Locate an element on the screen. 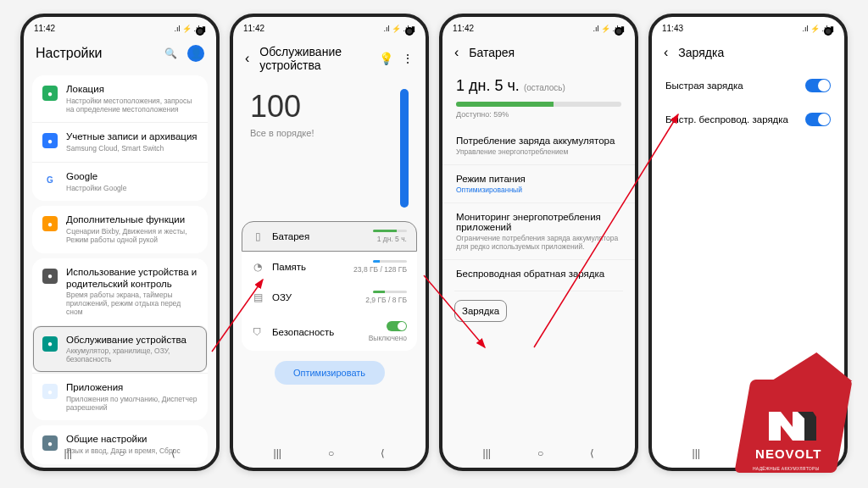 This screenshot has height=488, width=868. score-value: 100 is located at coordinates (326, 107).